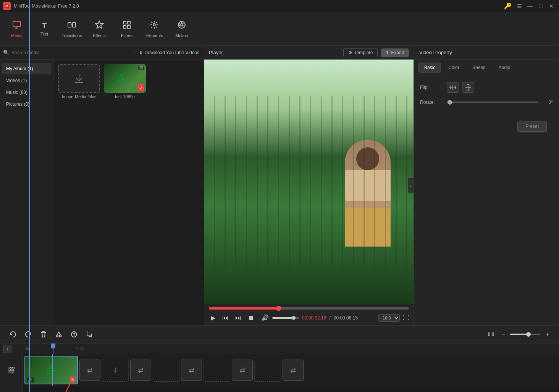  Describe the element at coordinates (59, 334) in the screenshot. I see `cut-button` at that location.